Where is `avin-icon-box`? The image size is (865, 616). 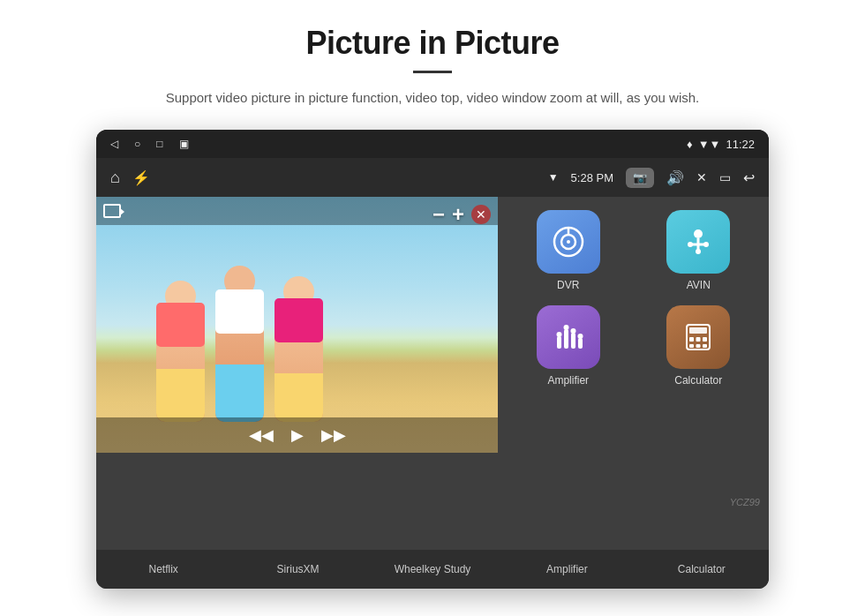
avin-icon-box is located at coordinates (698, 242).